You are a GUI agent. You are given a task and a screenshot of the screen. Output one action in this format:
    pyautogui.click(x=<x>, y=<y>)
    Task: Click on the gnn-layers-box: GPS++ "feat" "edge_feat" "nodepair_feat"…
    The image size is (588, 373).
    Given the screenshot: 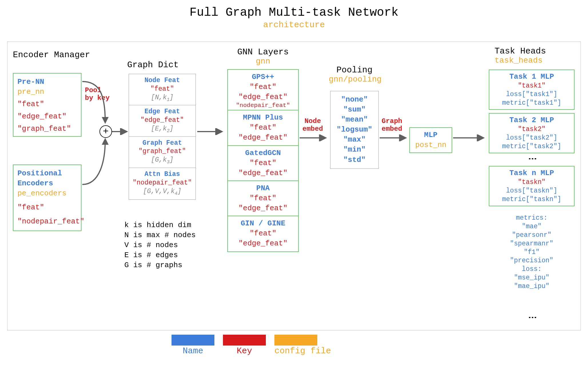 What is the action you would take?
    pyautogui.click(x=263, y=161)
    